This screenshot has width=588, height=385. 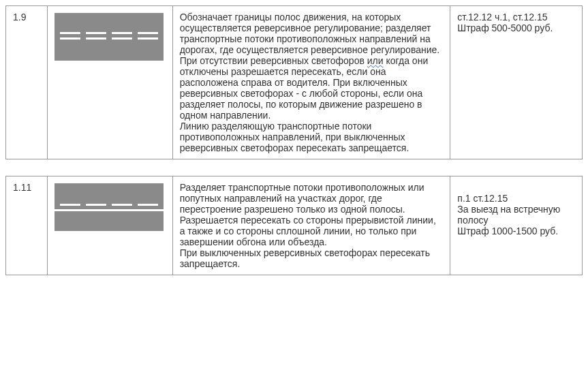 What do you see at coordinates (109, 37) in the screenshot?
I see `road-marking-1-9-icon` at bounding box center [109, 37].